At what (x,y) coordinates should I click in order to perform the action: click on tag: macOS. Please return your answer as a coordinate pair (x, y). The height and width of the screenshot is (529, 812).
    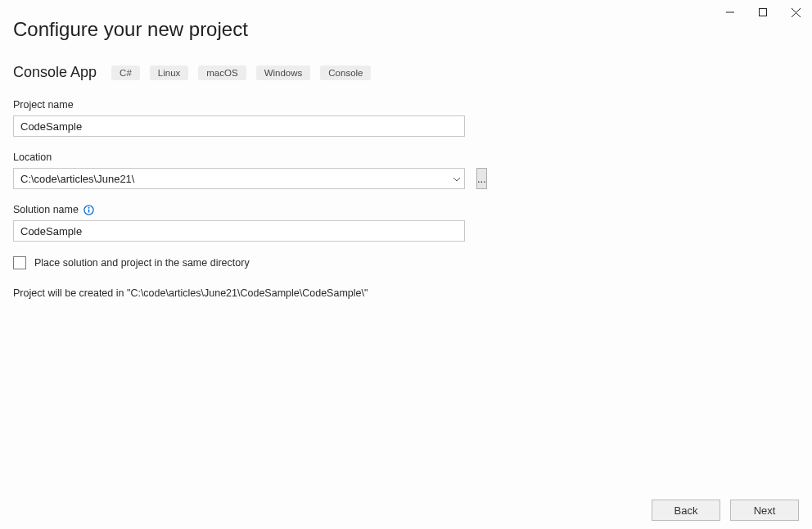
    Looking at the image, I should click on (222, 73).